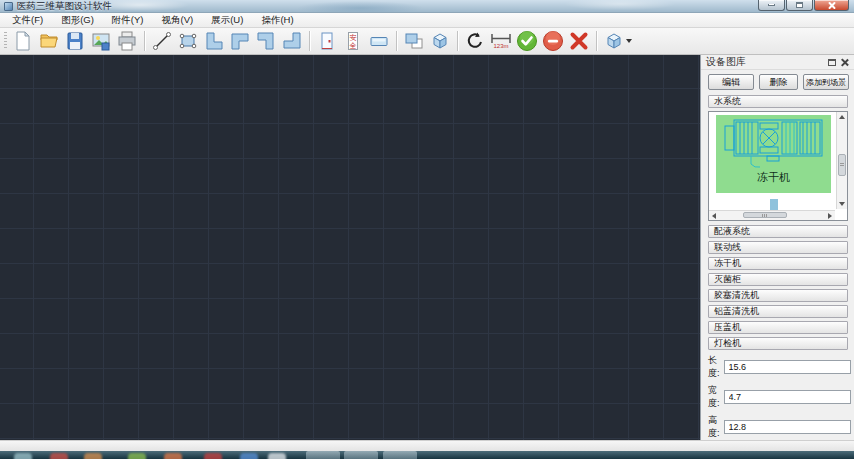 The height and width of the screenshot is (459, 854). Describe the element at coordinates (240, 41) in the screenshot. I see `corner-wall-2-icon` at that location.